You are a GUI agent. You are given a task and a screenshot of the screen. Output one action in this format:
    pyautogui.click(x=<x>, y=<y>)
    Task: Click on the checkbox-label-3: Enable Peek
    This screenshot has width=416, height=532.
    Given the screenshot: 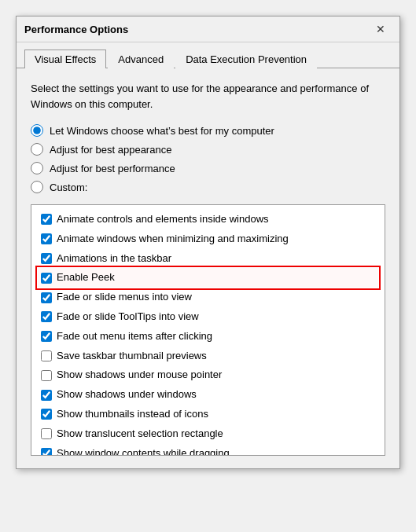 What is the action you would take?
    pyautogui.click(x=86, y=278)
    